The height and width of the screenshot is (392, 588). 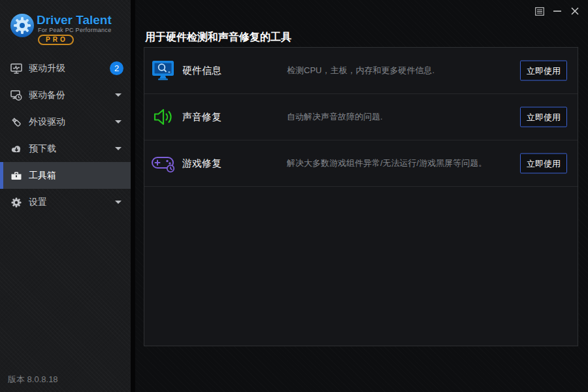 What do you see at coordinates (133, 196) in the screenshot?
I see `sidebar-main-divider` at bounding box center [133, 196].